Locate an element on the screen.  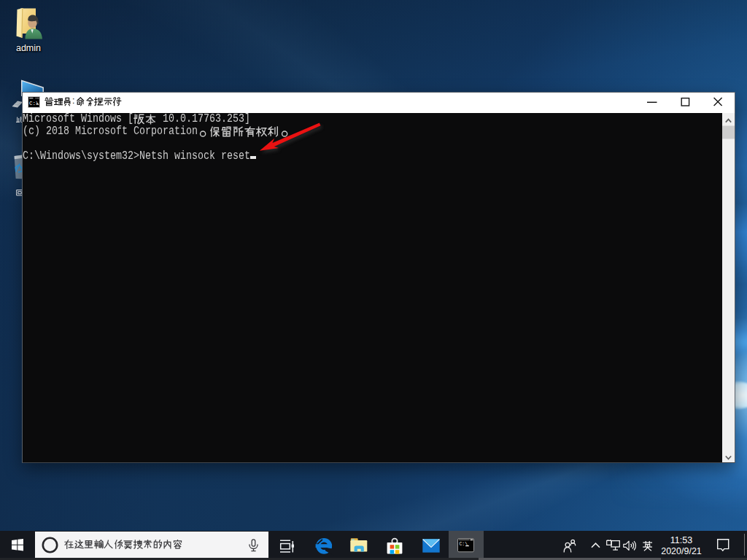
svg-text: C:\ is located at coordinates (34, 104).